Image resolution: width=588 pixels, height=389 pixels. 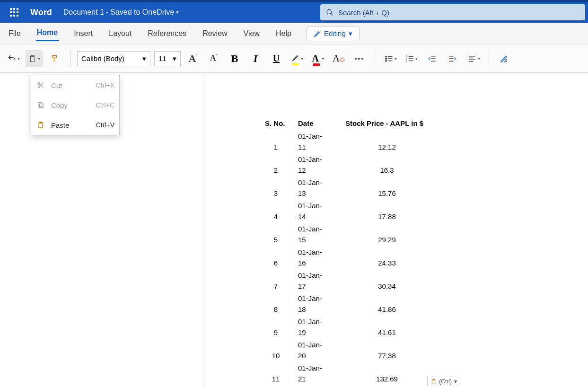 What do you see at coordinates (105, 125) in the screenshot?
I see `menu-paste-shortcut: Ctrl+V` at bounding box center [105, 125].